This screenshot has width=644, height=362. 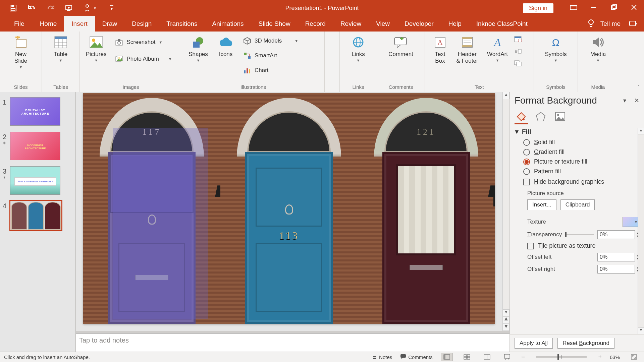 I want to click on reset-background-button: Reset Background, so click(x=586, y=343).